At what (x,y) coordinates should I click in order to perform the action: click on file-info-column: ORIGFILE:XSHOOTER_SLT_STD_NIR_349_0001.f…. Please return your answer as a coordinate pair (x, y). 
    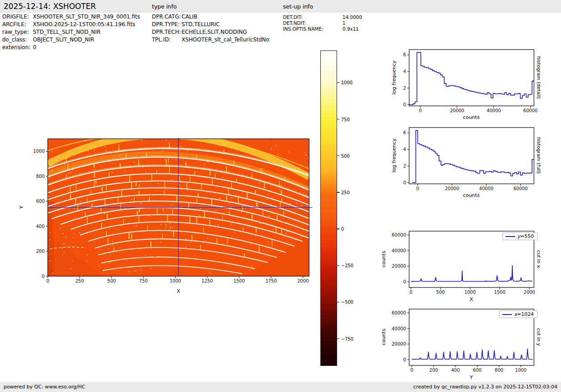
    Looking at the image, I should click on (71, 32).